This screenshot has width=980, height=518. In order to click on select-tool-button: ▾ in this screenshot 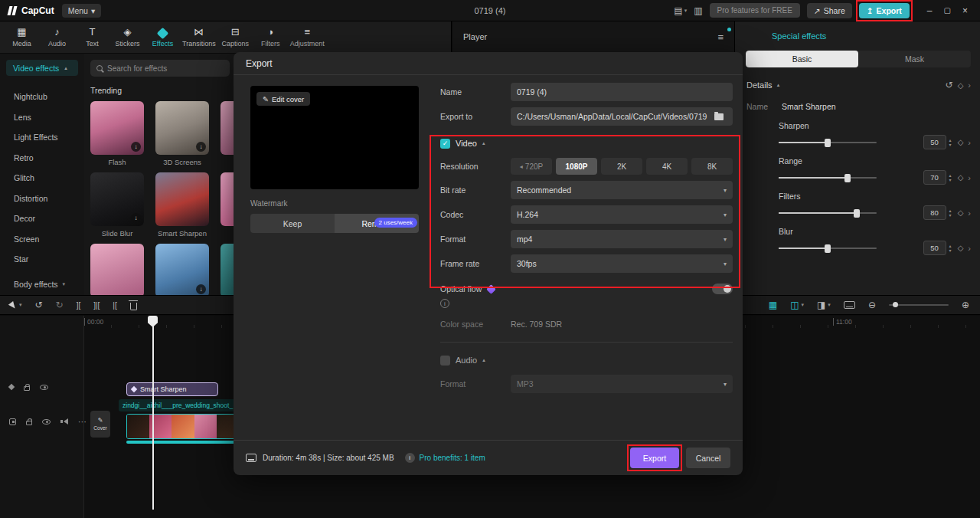, I will do `click(17, 305)`.